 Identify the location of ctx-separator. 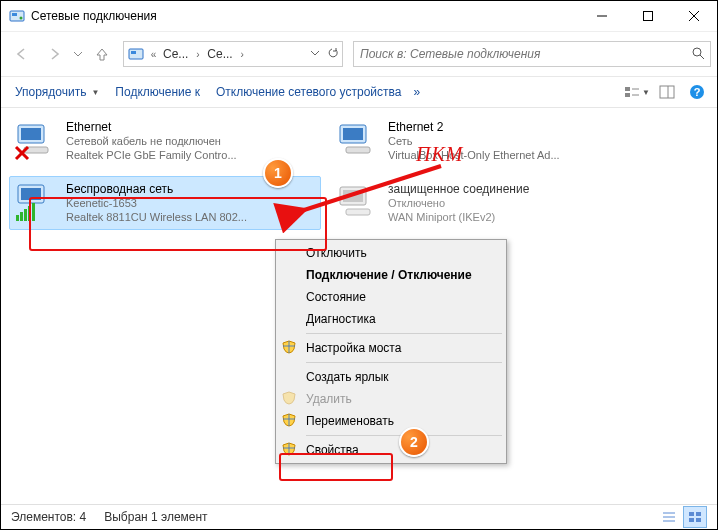
(404, 334).